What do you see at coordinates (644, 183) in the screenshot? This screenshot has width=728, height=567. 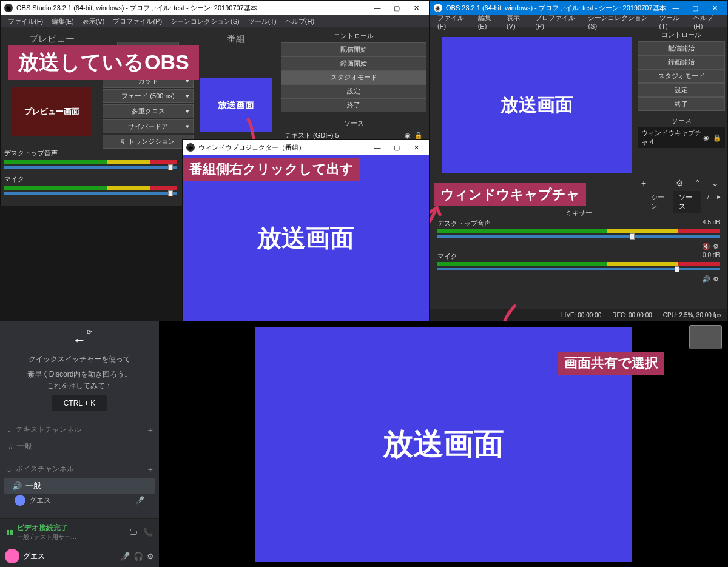 I see `add-icon: +` at bounding box center [644, 183].